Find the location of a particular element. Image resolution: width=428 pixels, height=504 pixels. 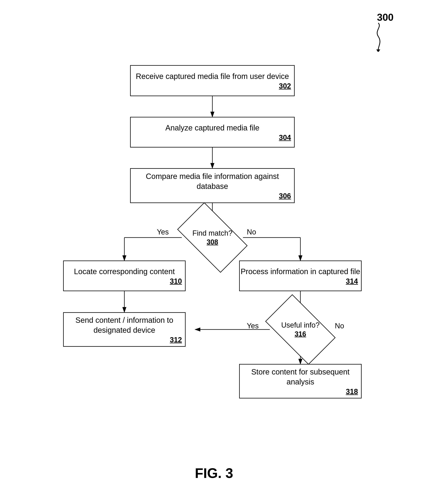

yes-label-1: Yes is located at coordinates (163, 232).